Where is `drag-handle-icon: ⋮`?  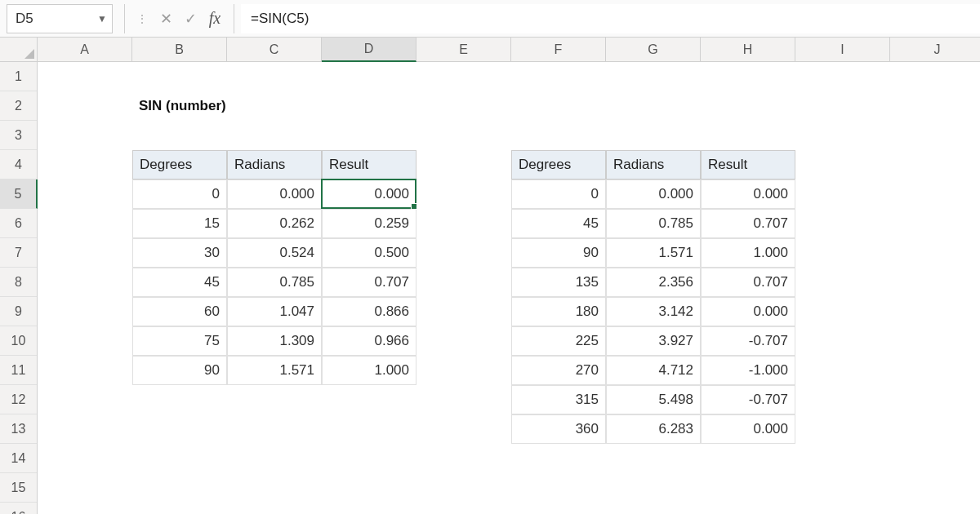
drag-handle-icon: ⋮ is located at coordinates (142, 19).